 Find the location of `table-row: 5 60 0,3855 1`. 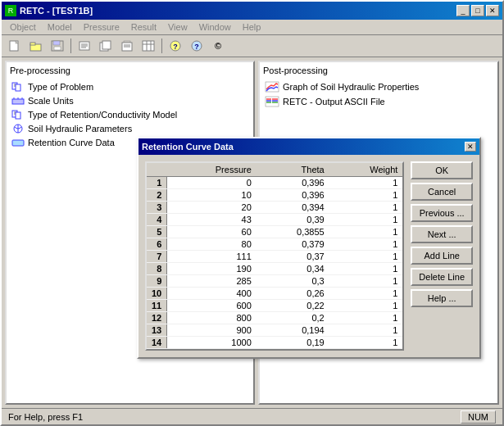

table-row: 5 60 0,3855 1 is located at coordinates (275, 233).